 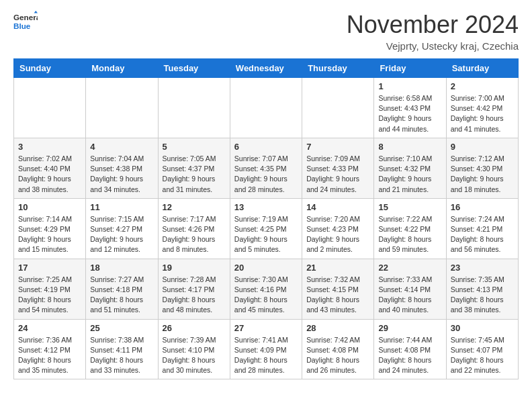 I want to click on day-number-22: 22, so click(x=410, y=267).